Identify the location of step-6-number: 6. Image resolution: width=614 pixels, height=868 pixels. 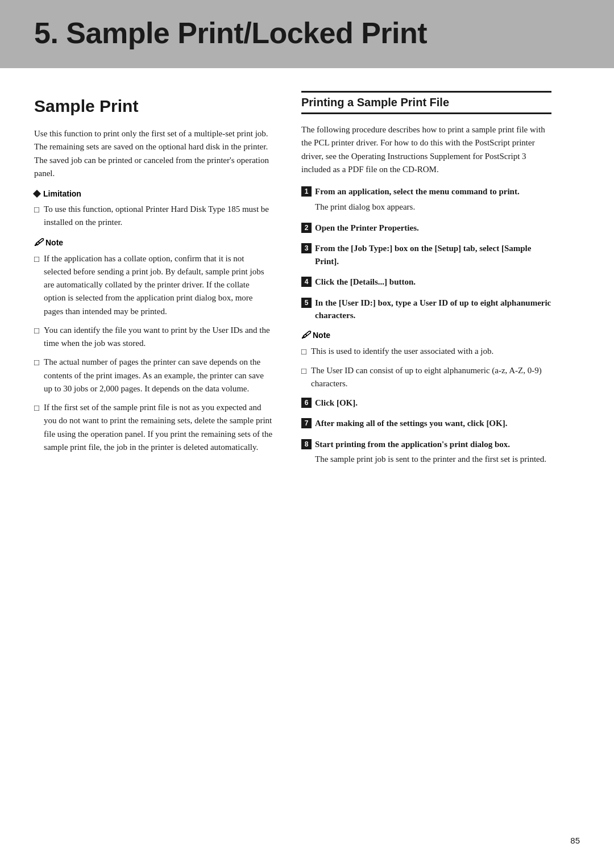
(306, 403).